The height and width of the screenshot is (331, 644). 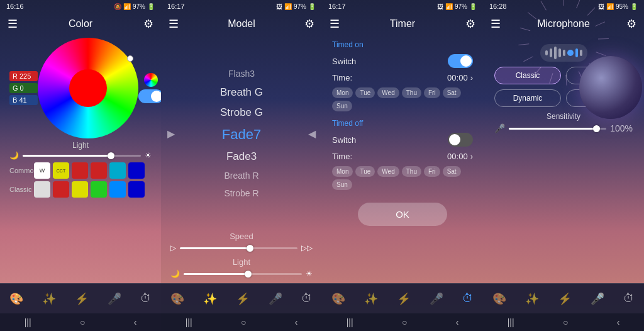 What do you see at coordinates (242, 176) in the screenshot?
I see `model-breathr: Breath R` at bounding box center [242, 176].